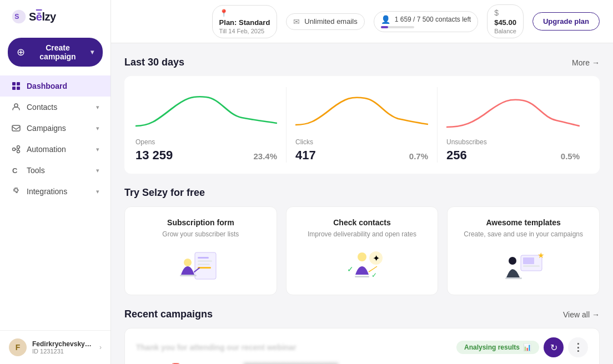  Describe the element at coordinates (362, 314) in the screenshot. I see `recent-campaigns-header: Recent campaigns View all →` at that location.